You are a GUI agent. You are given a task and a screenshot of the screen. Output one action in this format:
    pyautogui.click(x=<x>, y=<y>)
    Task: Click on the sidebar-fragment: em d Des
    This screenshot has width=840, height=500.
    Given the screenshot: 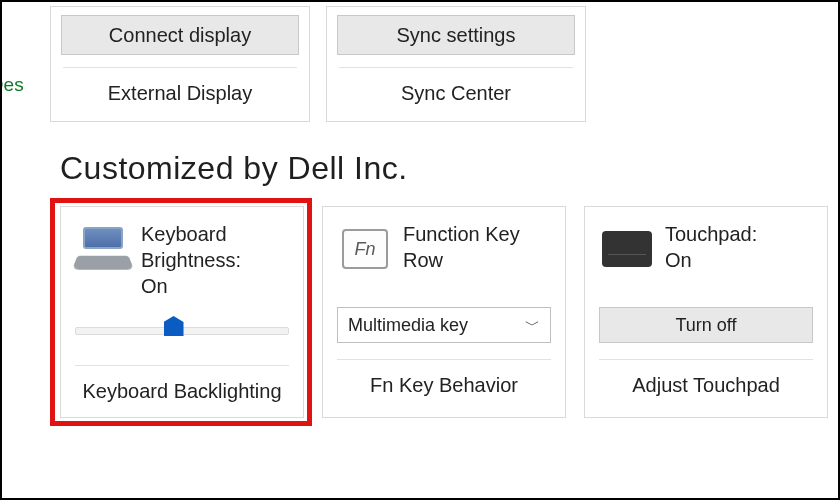 What is the action you would take?
    pyautogui.click(x=12, y=66)
    